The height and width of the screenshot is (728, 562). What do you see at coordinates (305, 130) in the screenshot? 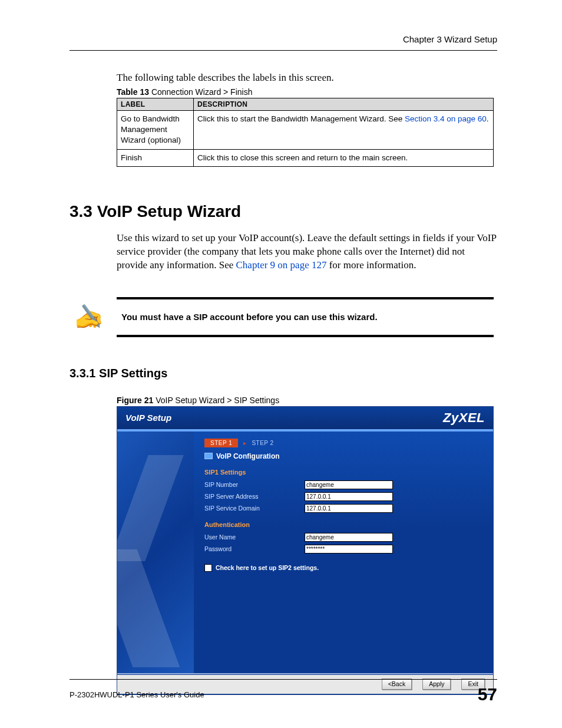
I see `table-row: Go to Bandwidth Management Wizard (optio…` at bounding box center [305, 130].